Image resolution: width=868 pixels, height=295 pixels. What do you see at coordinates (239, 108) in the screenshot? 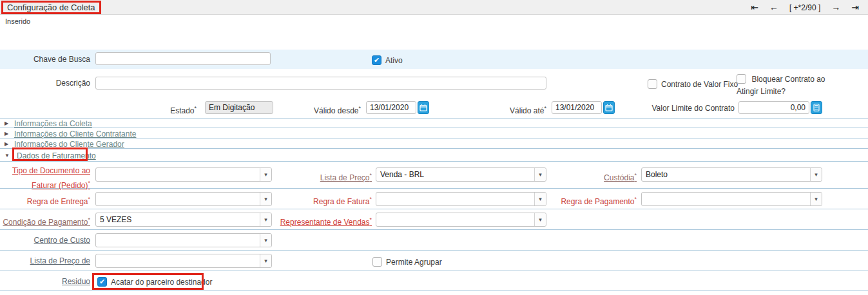
I see `estado-input` at bounding box center [239, 108].